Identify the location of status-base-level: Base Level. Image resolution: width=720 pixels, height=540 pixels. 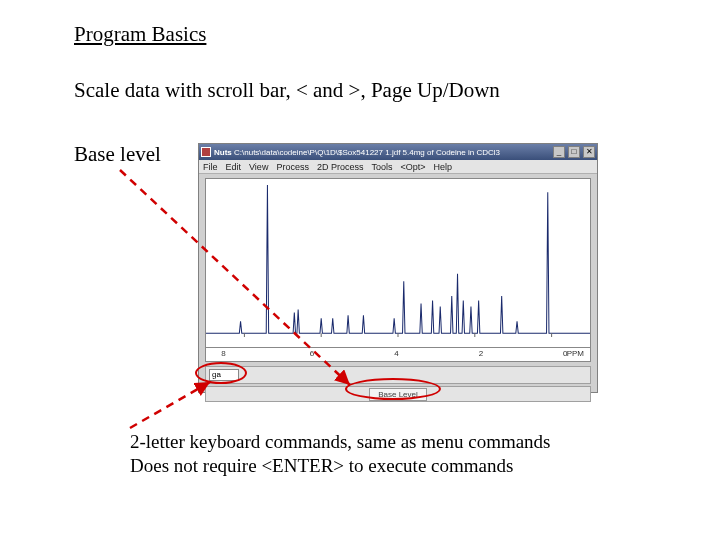
(398, 394).